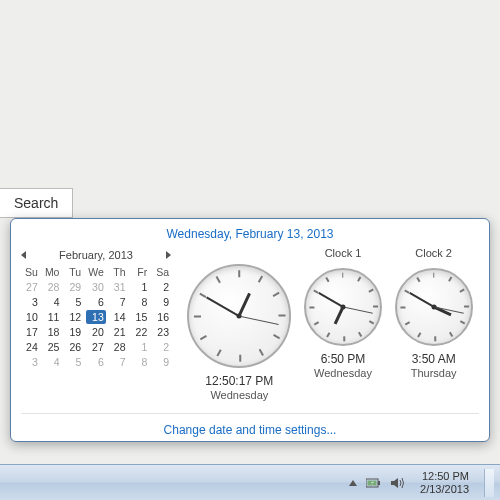 This screenshot has height=500, width=500. Describe the element at coordinates (434, 373) in the screenshot. I see `clock-day: Thursday` at that location.